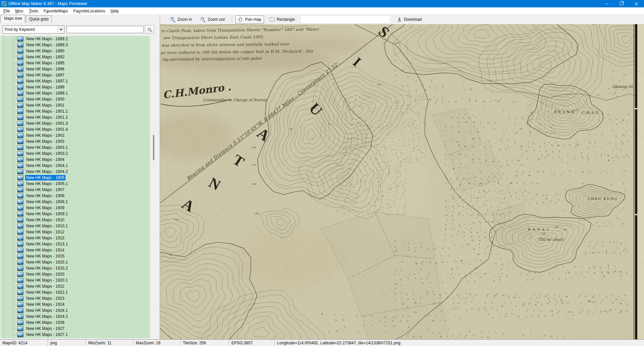 The width and height of the screenshot is (644, 346). I want to click on tree-item: New HK Maps - 1915.2, so click(75, 268).